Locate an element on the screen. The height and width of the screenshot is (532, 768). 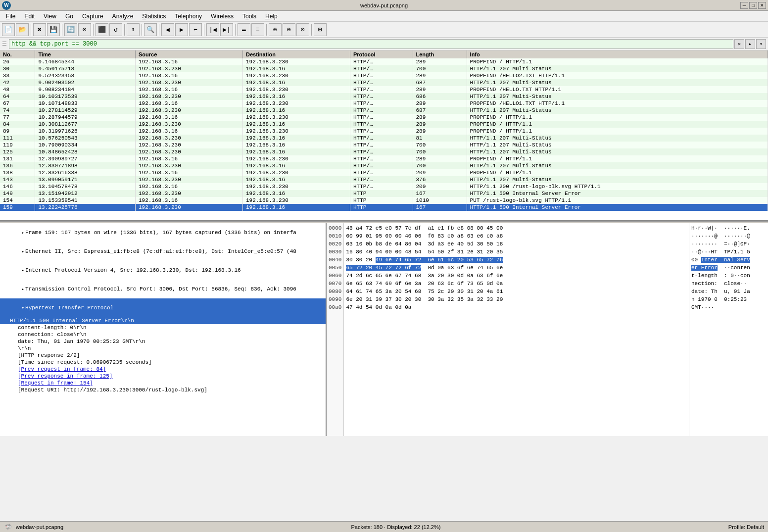
first-packet-button: |◀ is located at coordinates (213, 30).